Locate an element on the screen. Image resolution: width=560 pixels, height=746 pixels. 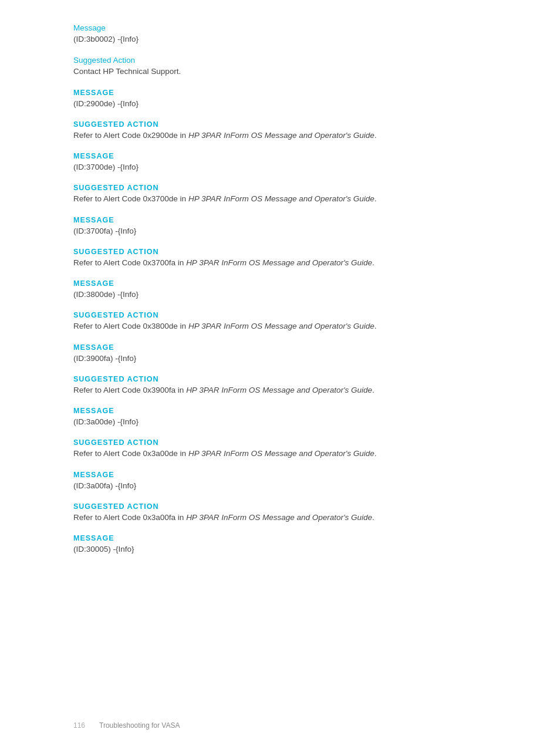
suggested-content-3: Refer to Alert Code 0x3700de in HP 3PAR … is located at coordinates (280, 199).